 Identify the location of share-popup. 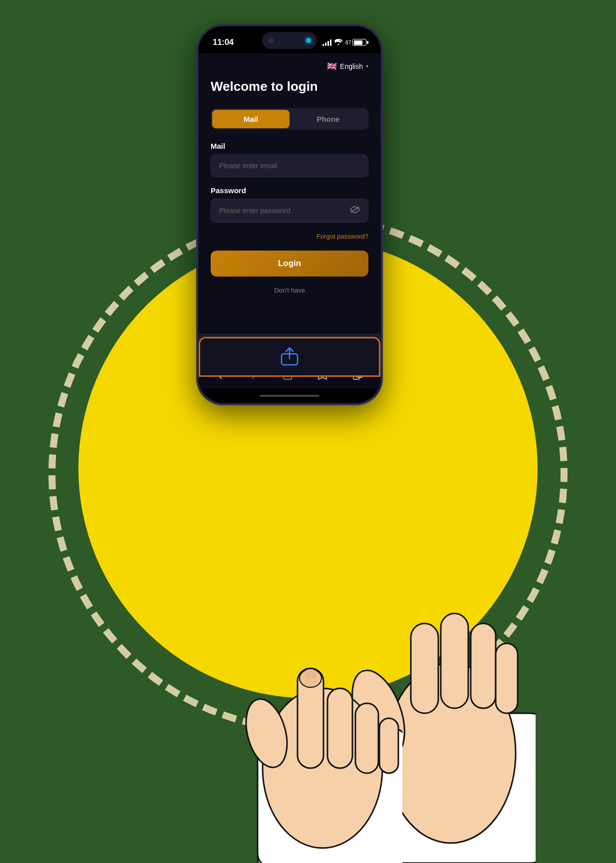
(290, 357).